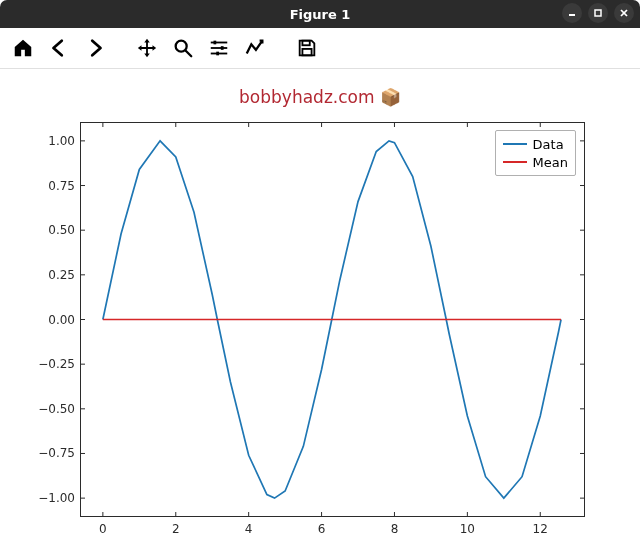 The height and width of the screenshot is (556, 640). Describe the element at coordinates (624, 13) in the screenshot. I see `close-button` at that location.